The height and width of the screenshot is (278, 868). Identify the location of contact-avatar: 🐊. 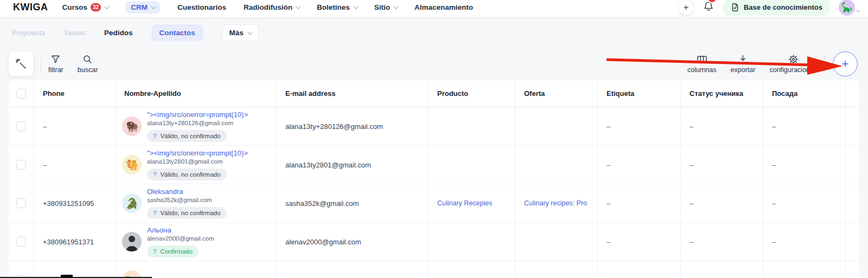
(132, 203).